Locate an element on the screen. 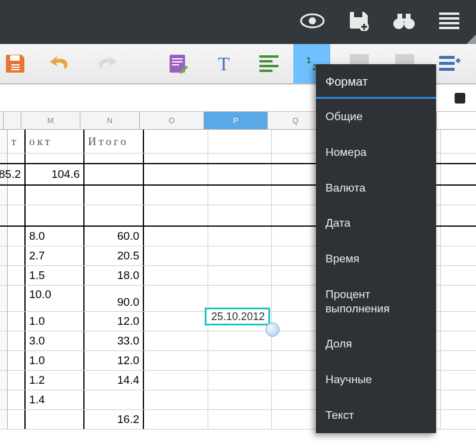  menu-item-scientific: Научные is located at coordinates (376, 380).